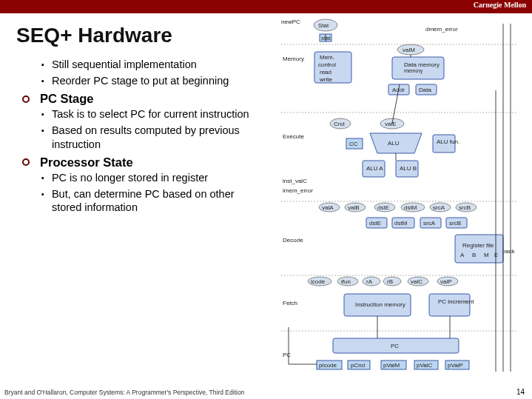  I want to click on svg-text: newPC, so click(291, 22).